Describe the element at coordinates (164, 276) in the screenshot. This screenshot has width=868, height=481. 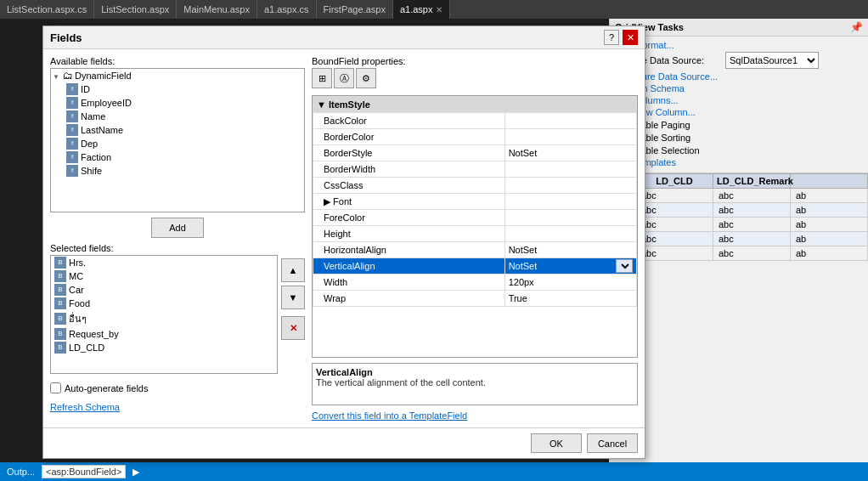
I see `list-item: B MC` at that location.